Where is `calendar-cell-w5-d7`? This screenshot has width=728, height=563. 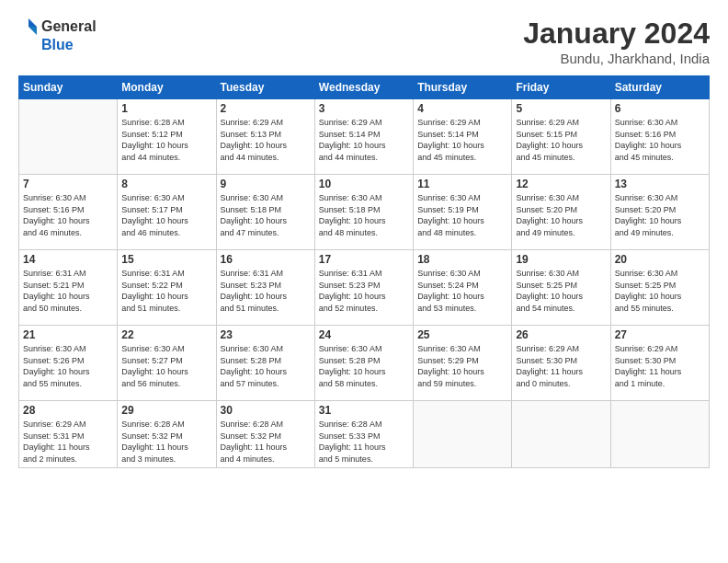
calendar-cell-w5-d7 is located at coordinates (660, 434).